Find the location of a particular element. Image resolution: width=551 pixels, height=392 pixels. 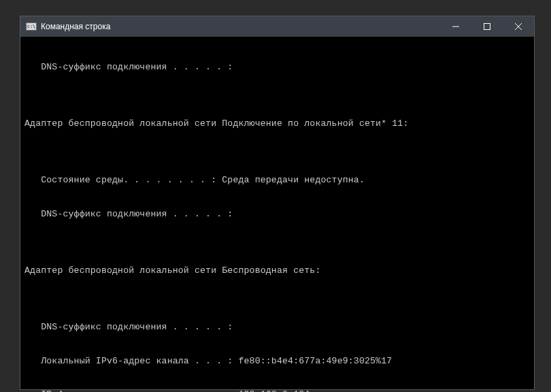

close-button is located at coordinates (518, 27).